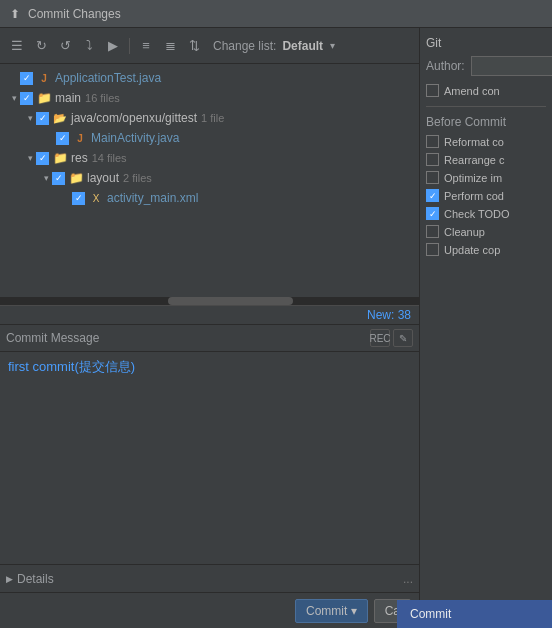 This screenshot has height=628, width=552. I want to click on optimize-checkbox, so click(432, 178).